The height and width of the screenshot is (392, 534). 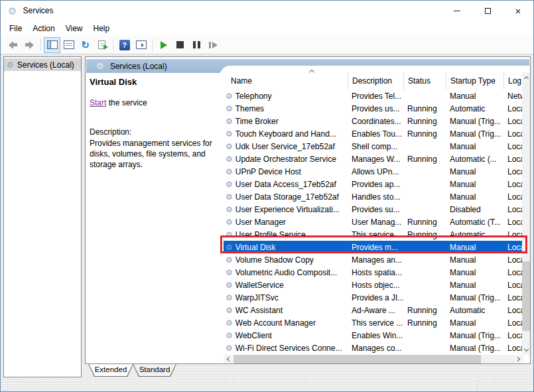 I want to click on service-name: Themes, so click(x=249, y=109).